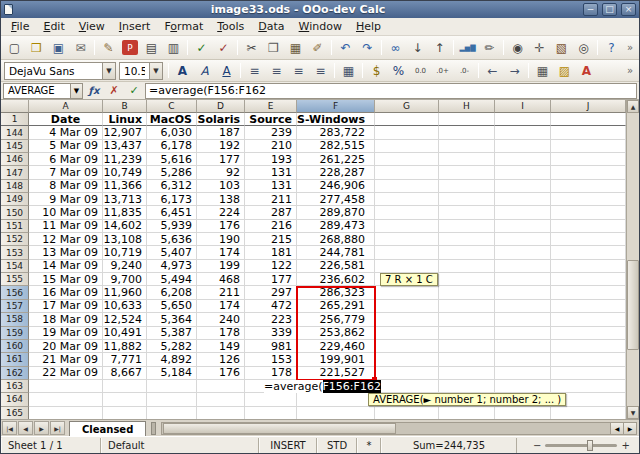 The width and height of the screenshot is (640, 454). What do you see at coordinates (141, 71) in the screenshot?
I see `font-size-combo: 10.5 ▼` at bounding box center [141, 71].